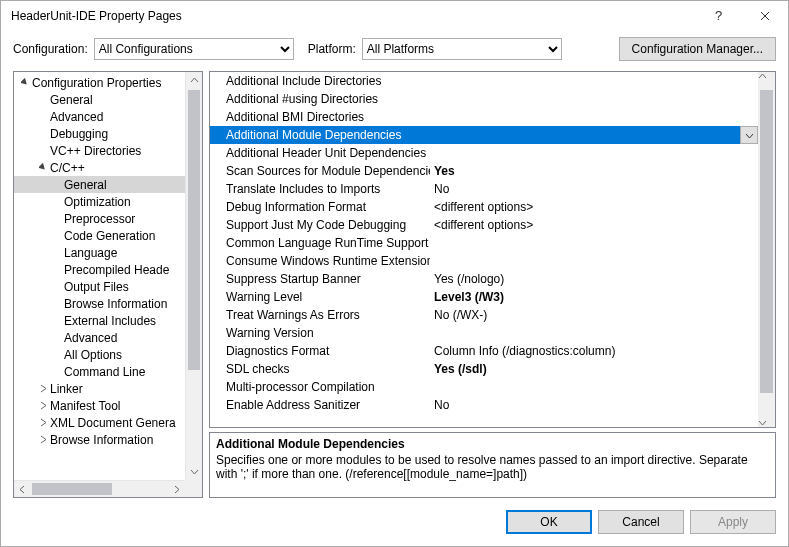 The width and height of the screenshot is (789, 547). Describe the element at coordinates (320, 387) in the screenshot. I see `property-name: Multi-processor Compilation` at that location.